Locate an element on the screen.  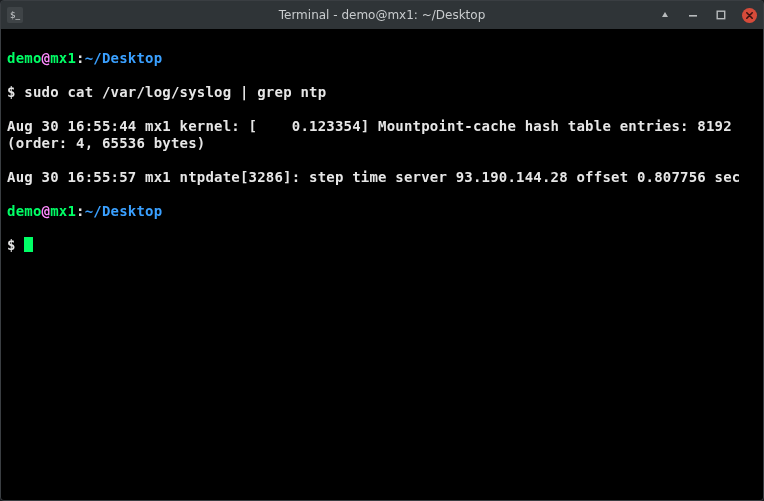
window-controls is located at coordinates (708, 16).